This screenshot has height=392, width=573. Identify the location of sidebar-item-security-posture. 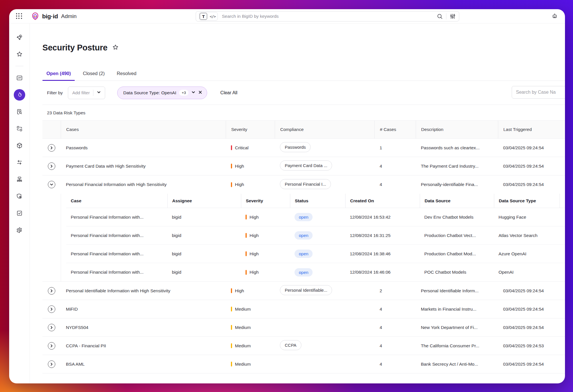
(19, 95).